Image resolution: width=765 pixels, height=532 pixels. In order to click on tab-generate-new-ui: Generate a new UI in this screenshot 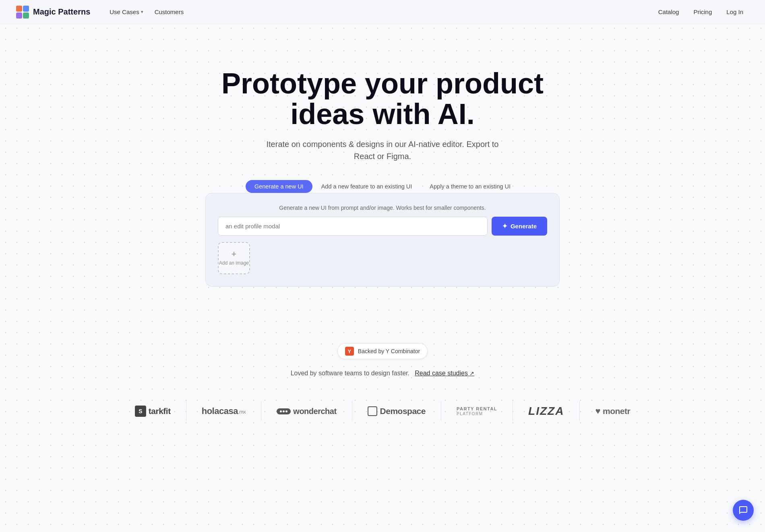, I will do `click(279, 186)`.